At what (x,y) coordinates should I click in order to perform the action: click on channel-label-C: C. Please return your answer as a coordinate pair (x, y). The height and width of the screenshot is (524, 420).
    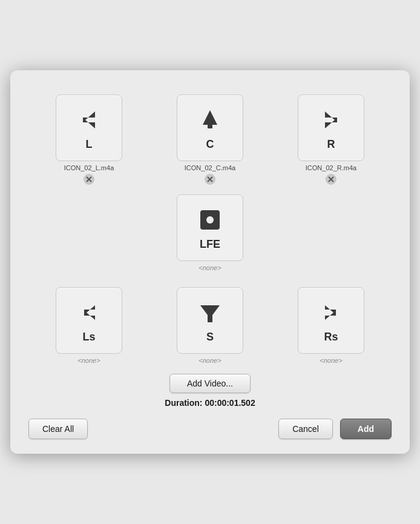
    Looking at the image, I should click on (211, 144).